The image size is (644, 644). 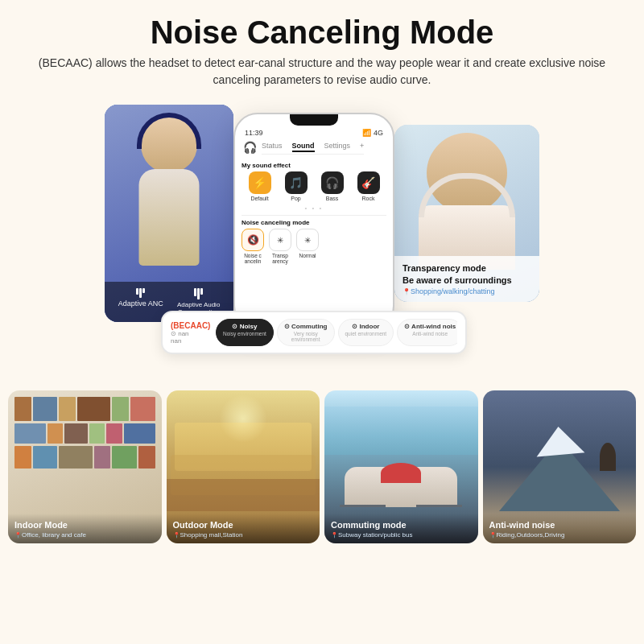 I want to click on grid-item-antiwind: Anti-wind noise Riding,Outdoors,Driving, so click(x=560, y=467).